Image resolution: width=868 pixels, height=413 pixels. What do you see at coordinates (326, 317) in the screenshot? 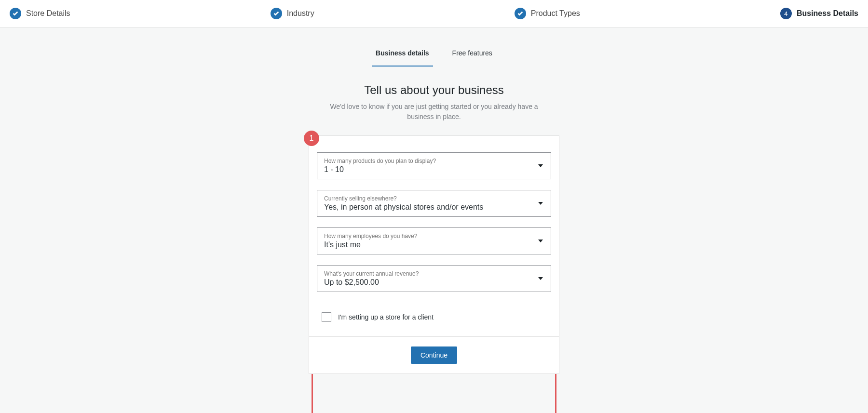
I see `client-store-checkbox` at bounding box center [326, 317].